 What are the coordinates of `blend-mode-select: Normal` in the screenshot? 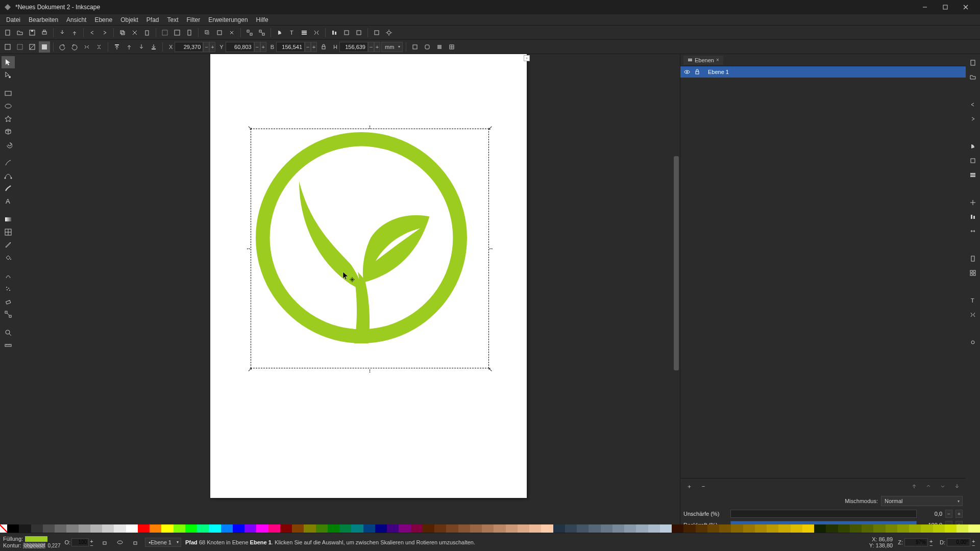 It's located at (922, 501).